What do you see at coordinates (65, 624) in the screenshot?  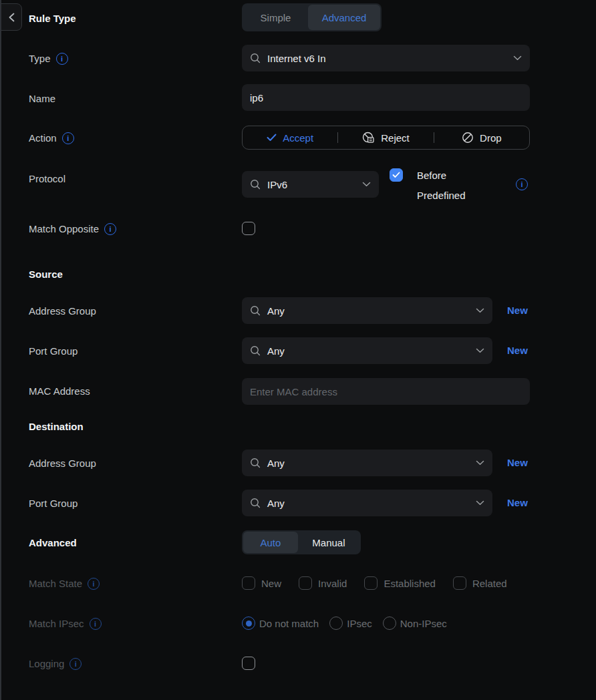 I see `match-ipsec-label: Match IPsec` at bounding box center [65, 624].